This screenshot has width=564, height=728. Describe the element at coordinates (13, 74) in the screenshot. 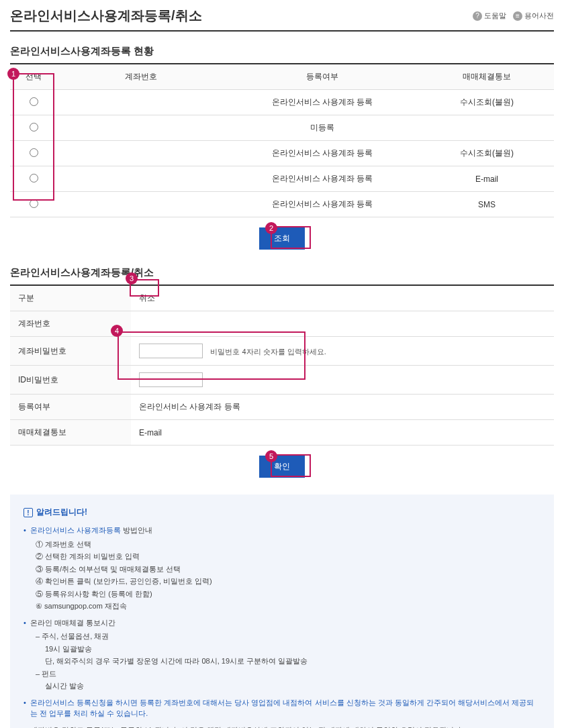

I see `annotation-marker-1: 1` at that location.